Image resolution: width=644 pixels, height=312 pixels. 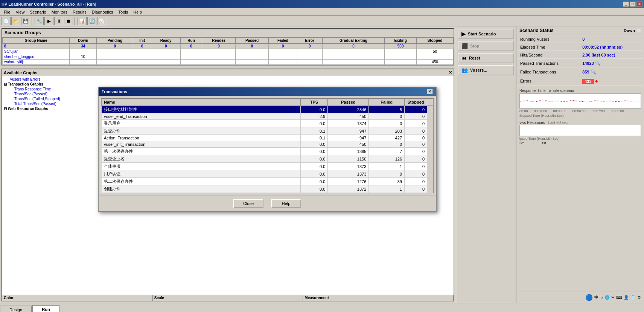 What do you see at coordinates (267, 174) in the screenshot?
I see `trans-row-9: 用户认证 0.0 1373 0 0` at bounding box center [267, 174].